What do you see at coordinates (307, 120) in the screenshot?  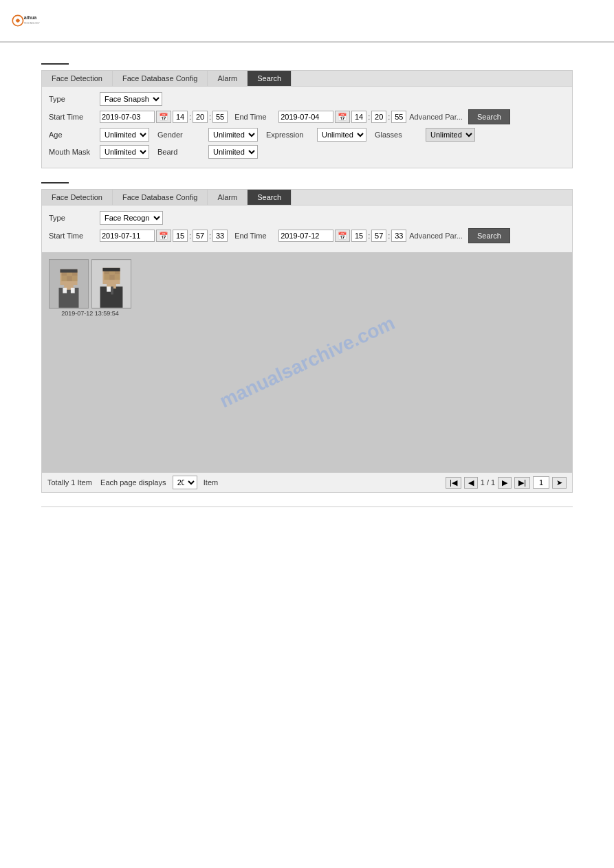 I see `panel1: Face Detection Face Database Config Alar…` at bounding box center [307, 120].